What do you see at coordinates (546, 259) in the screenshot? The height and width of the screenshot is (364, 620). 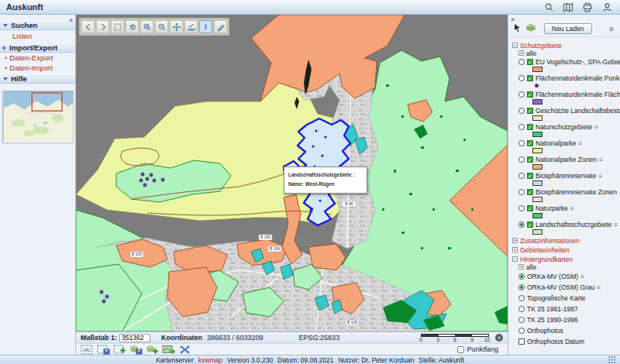 I see `layer-group-label: Hintergrundkarten` at bounding box center [546, 259].